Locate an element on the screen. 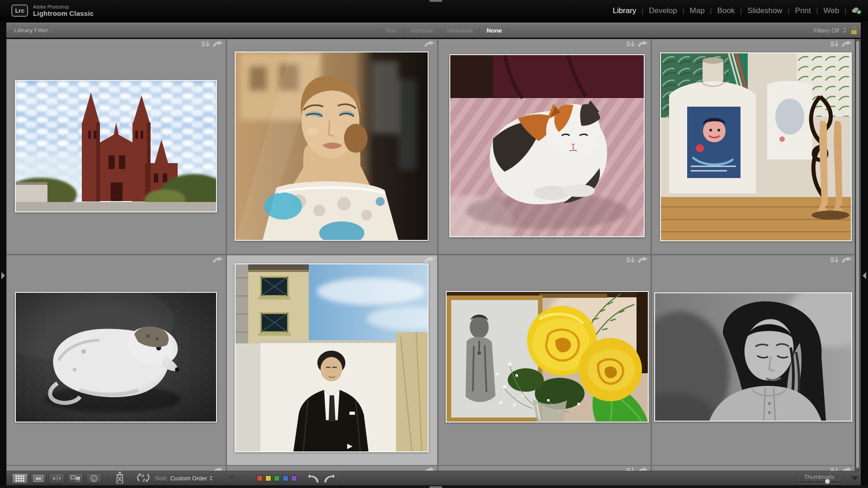 The height and width of the screenshot is (488, 868). brand-name: Lightroom Classic is located at coordinates (63, 14).